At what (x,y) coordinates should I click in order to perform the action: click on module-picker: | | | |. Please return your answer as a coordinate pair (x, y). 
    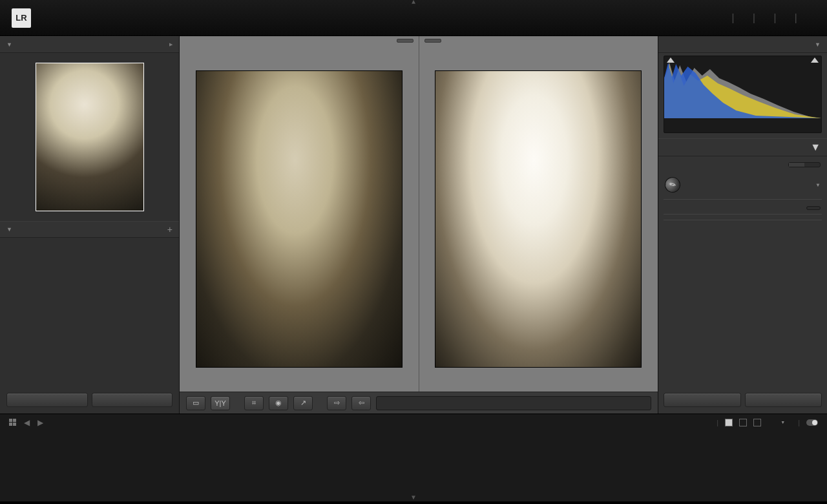
    Looking at the image, I should click on (764, 18).